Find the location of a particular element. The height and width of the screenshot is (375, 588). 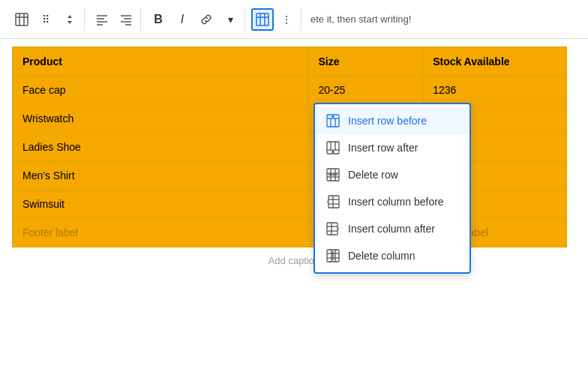

menu-item-insert-row-after: Insert row after is located at coordinates (392, 148).